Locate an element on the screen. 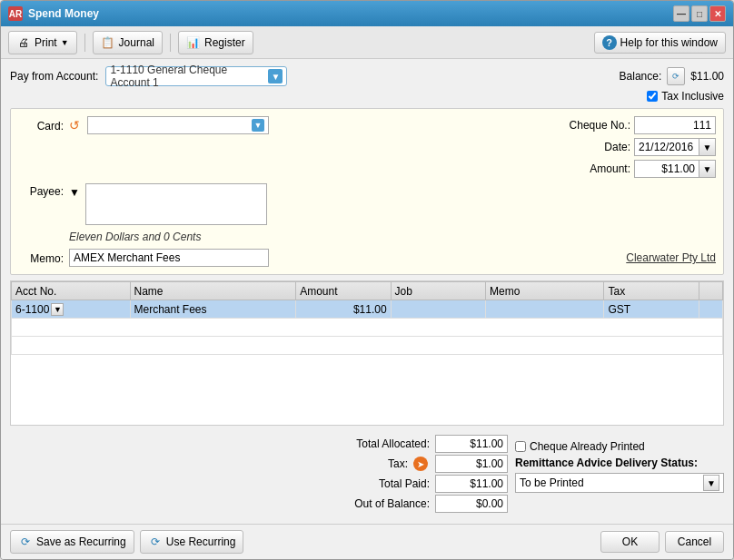 This screenshot has width=734, height=560. save-recurring-label: Save as Recurring is located at coordinates (82, 542).